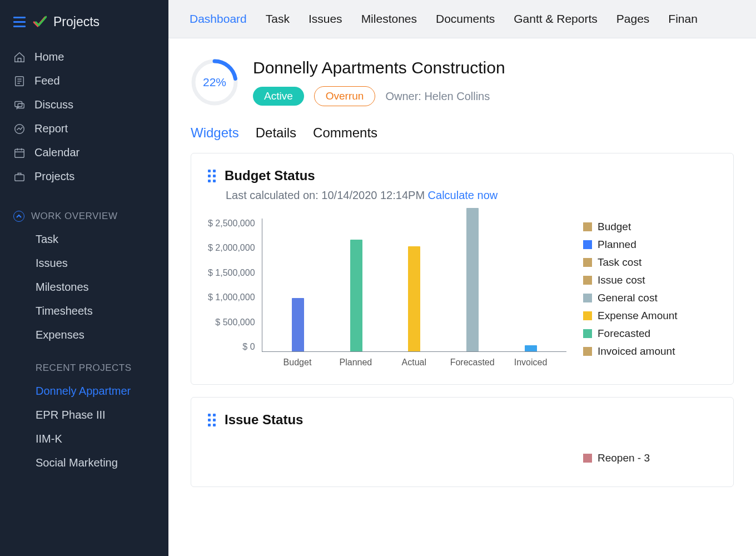 The height and width of the screenshot is (556, 756). I want to click on home-icon, so click(19, 57).